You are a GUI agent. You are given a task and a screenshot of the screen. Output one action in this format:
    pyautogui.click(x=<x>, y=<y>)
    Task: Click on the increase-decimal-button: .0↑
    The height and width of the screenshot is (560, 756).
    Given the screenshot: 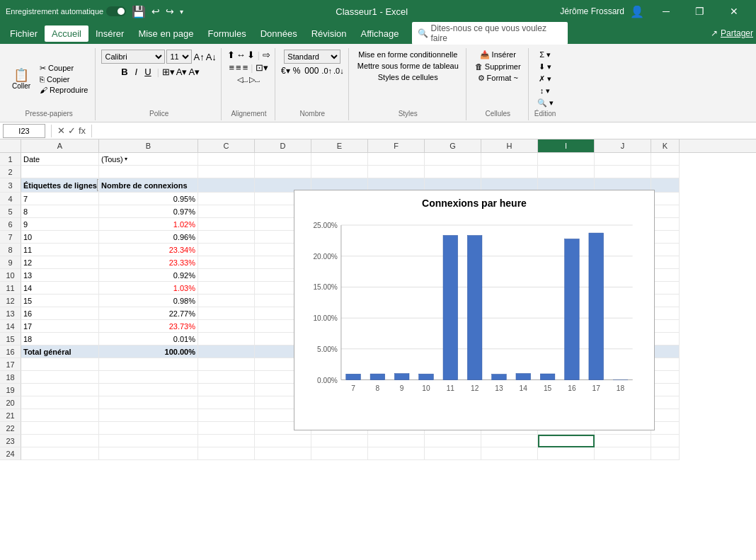 What is the action you would take?
    pyautogui.click(x=327, y=71)
    